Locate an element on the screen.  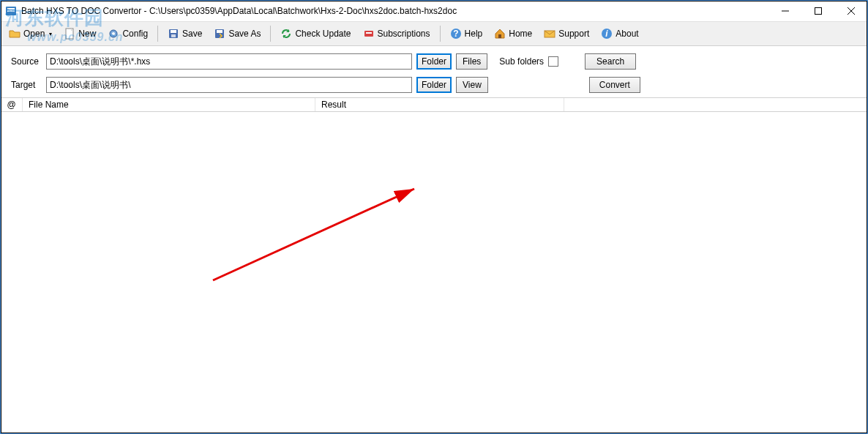
check-update-label: Check Update is located at coordinates (323, 34).